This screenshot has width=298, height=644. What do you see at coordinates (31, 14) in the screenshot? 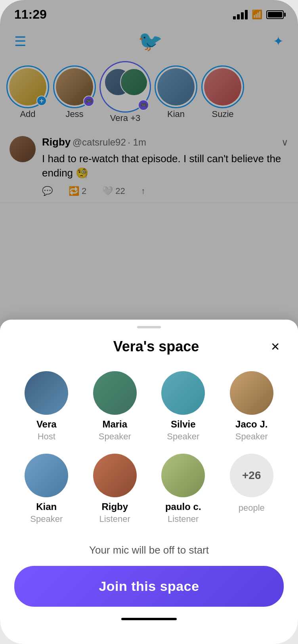
I see `status-time: 11:29` at bounding box center [31, 14].